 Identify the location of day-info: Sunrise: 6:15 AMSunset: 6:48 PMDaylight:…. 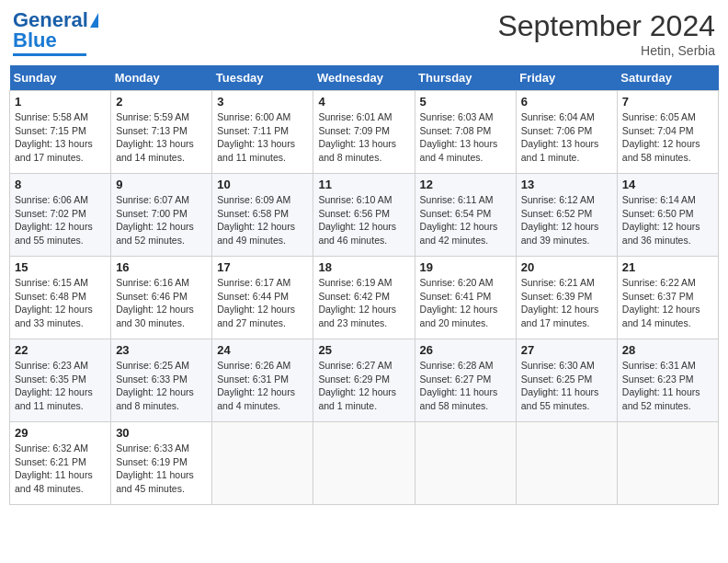
(61, 304).